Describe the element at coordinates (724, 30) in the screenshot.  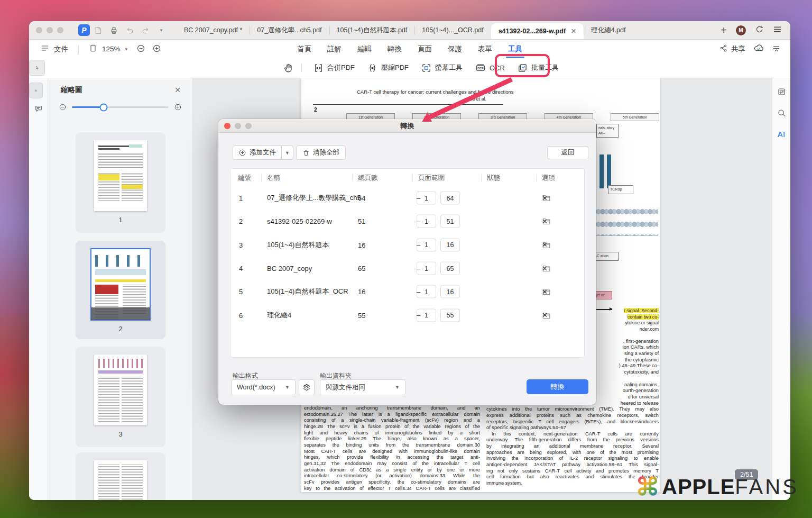
I see `new-tab-button: +` at that location.